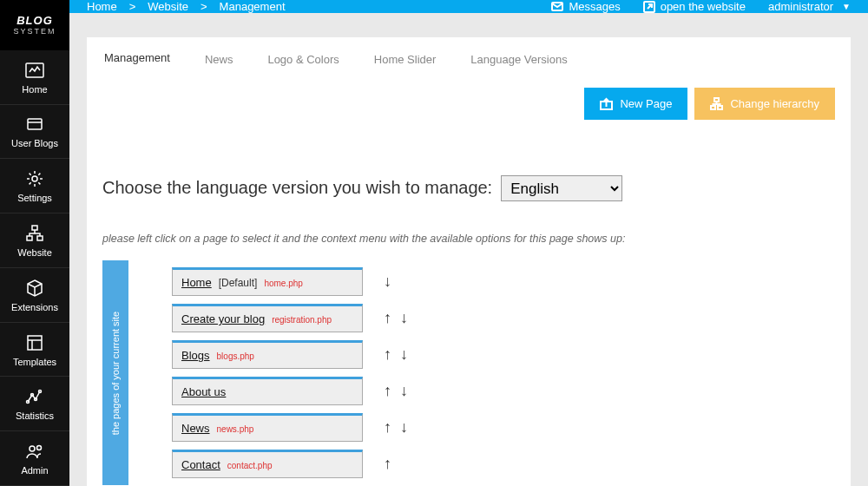 The height and width of the screenshot is (486, 868). Describe the element at coordinates (765, 104) in the screenshot. I see `change-hierarchy-button: Change hierarchy` at that location.